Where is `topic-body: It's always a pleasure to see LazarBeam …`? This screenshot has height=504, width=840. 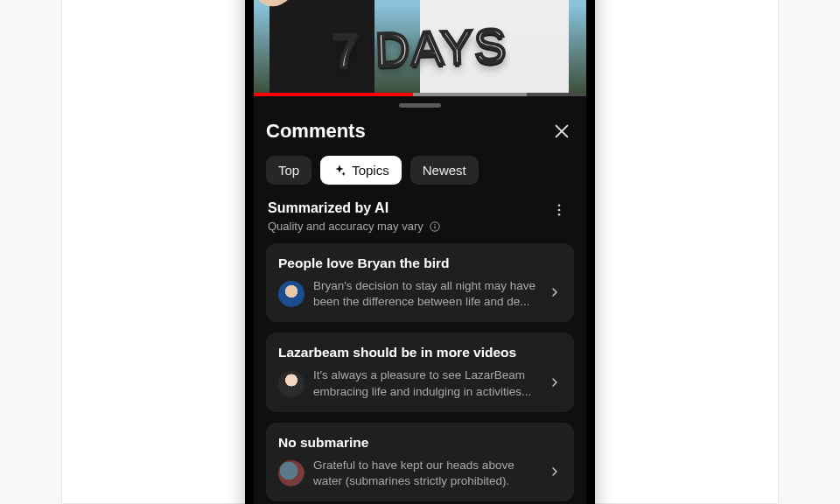
topic-body: It's always a pleasure to see LazarBeam … is located at coordinates (421, 383).